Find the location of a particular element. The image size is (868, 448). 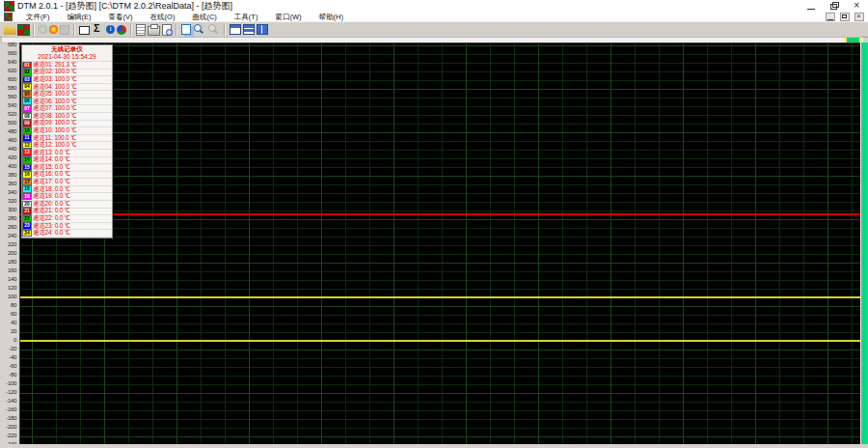

y-tick-label: 440 is located at coordinates (8, 149).